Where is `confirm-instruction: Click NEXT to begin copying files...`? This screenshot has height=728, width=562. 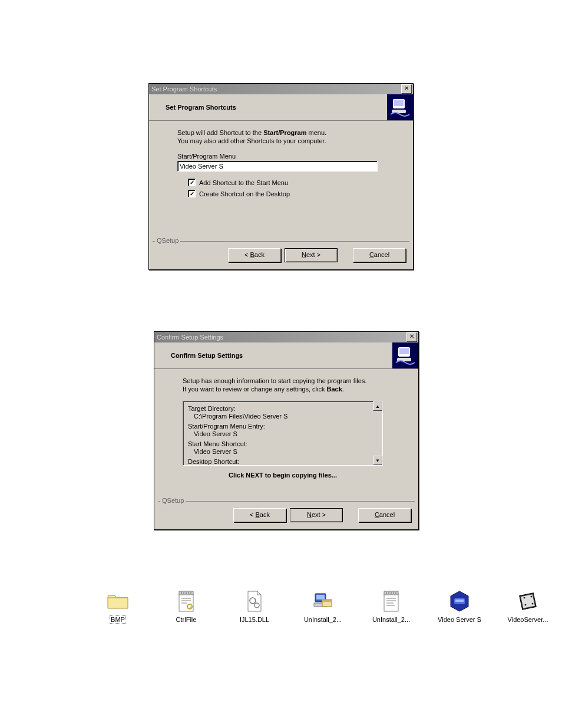 confirm-instruction: Click NEXT to begin copying files... is located at coordinates (283, 475).